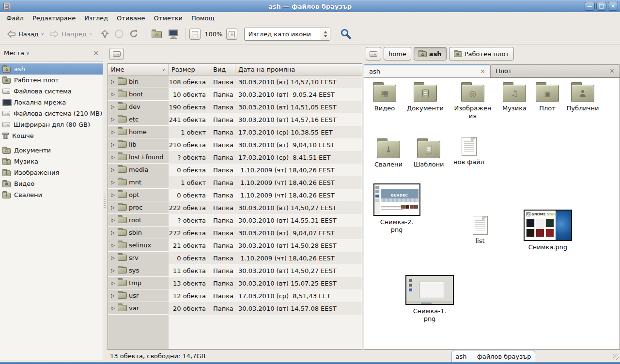 Image resolution: width=620 pixels, height=364 pixels. I want to click on zoom-in-button: +, so click(232, 34).